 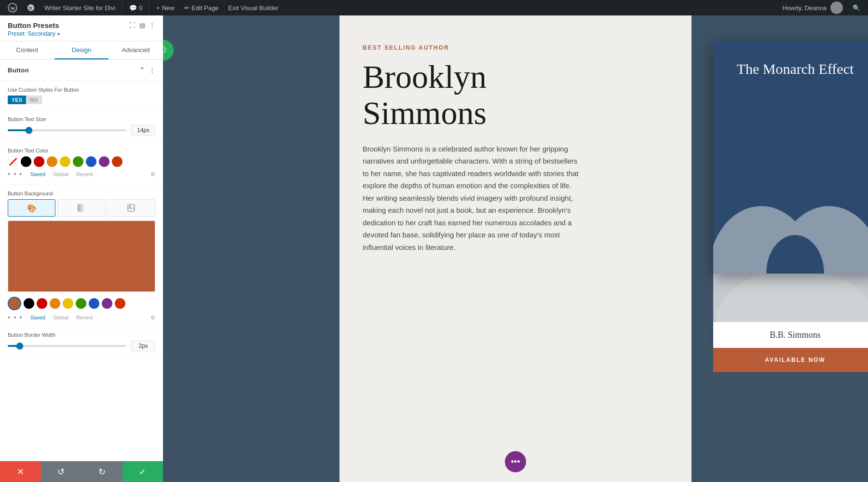 I want to click on color-settings-icon: ⚙, so click(x=153, y=175).